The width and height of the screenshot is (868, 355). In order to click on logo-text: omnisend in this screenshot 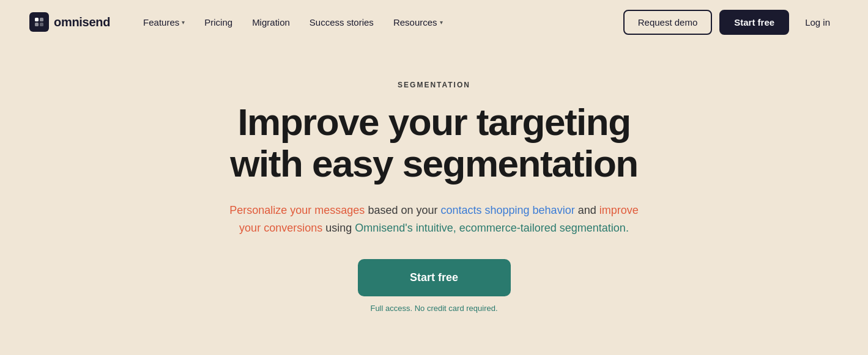, I will do `click(82, 22)`.